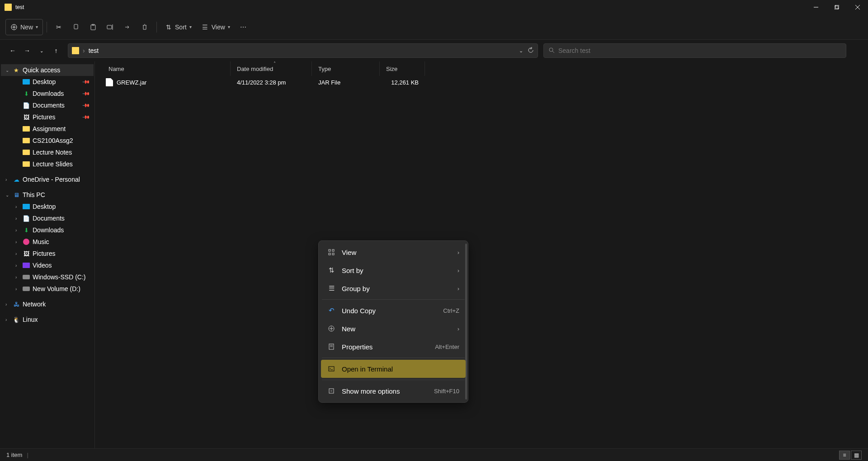 This screenshot has width=868, height=461. What do you see at coordinates (110, 27) in the screenshot?
I see `rename-button` at bounding box center [110, 27].